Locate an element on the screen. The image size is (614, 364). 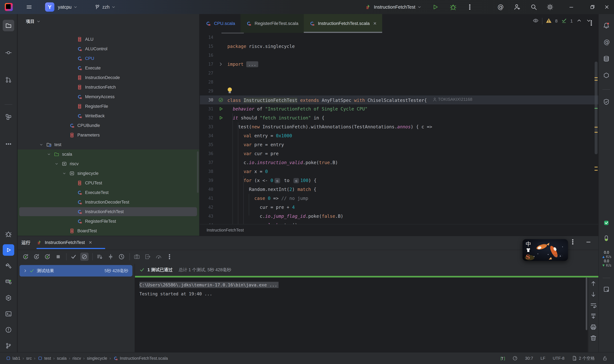
code-line-41: 41 case 0 => // no jump is located at coordinates (399, 198).